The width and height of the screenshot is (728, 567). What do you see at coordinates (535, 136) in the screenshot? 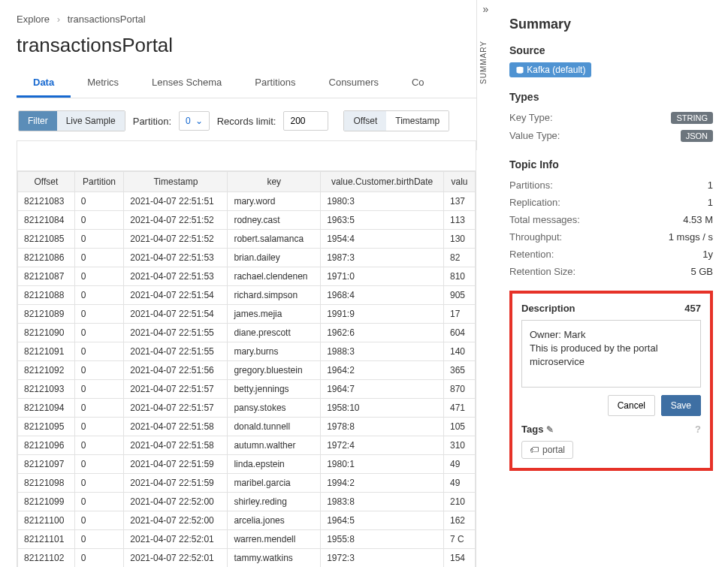
I see `value-type-label: Value Type:` at bounding box center [535, 136].